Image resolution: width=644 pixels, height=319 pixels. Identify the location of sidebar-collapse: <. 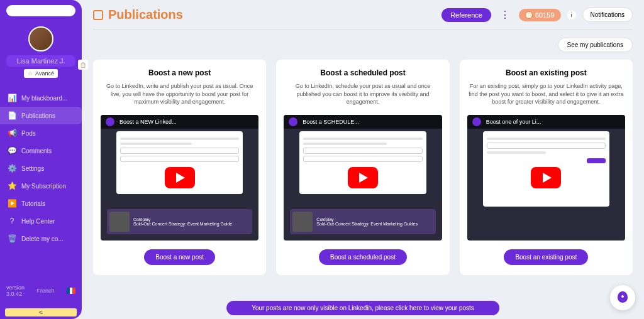
(41, 313).